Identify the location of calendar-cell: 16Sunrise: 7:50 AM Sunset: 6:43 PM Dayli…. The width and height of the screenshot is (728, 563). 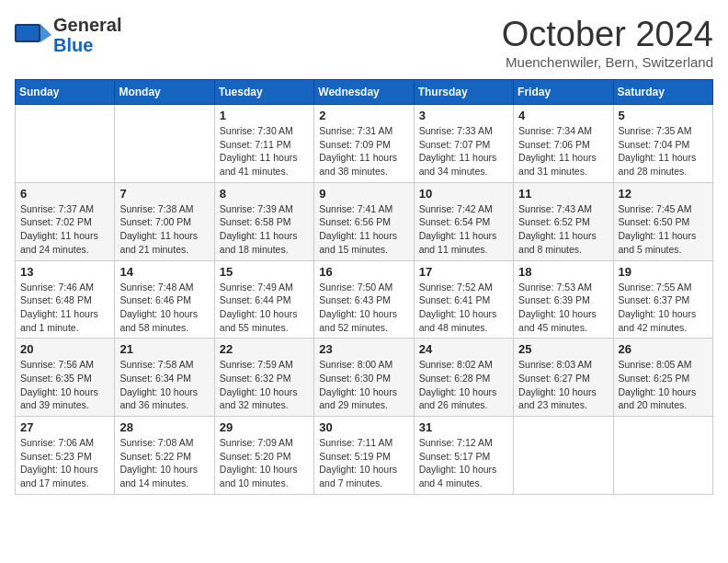
(364, 300).